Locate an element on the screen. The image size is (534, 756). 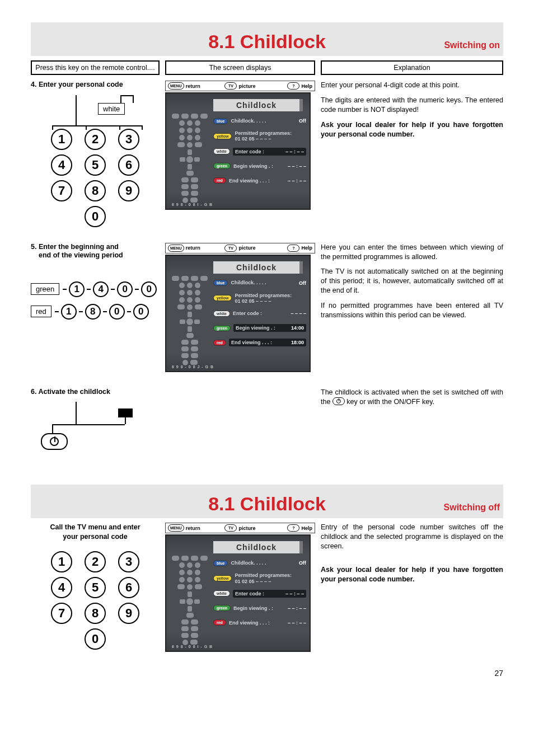
osd5-row-green: greenBegin viewing . :14:00 is located at coordinates (260, 328).